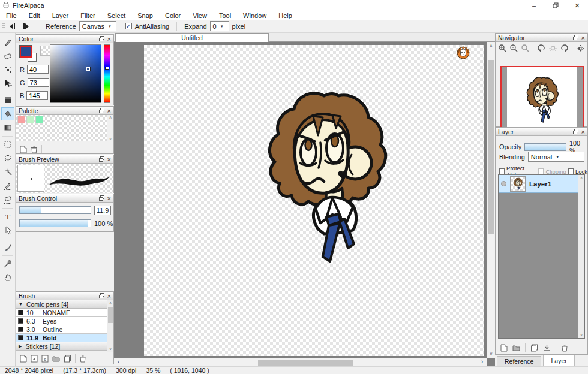  I want to click on flip-horizontal-icon, so click(581, 48).